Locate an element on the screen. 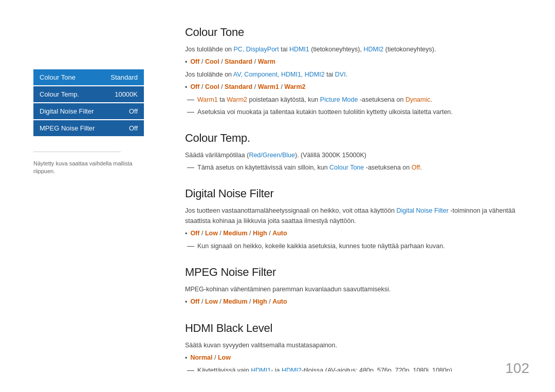  note-text: Kun signaali on heikko, kokeile kaikkia … is located at coordinates (321, 246).